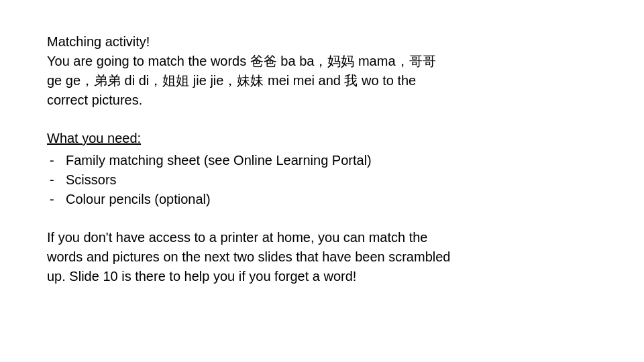  What do you see at coordinates (241, 61) in the screenshot?
I see `intro-line2: You are going to match the words 爸爸 ba b…` at bounding box center [241, 61].